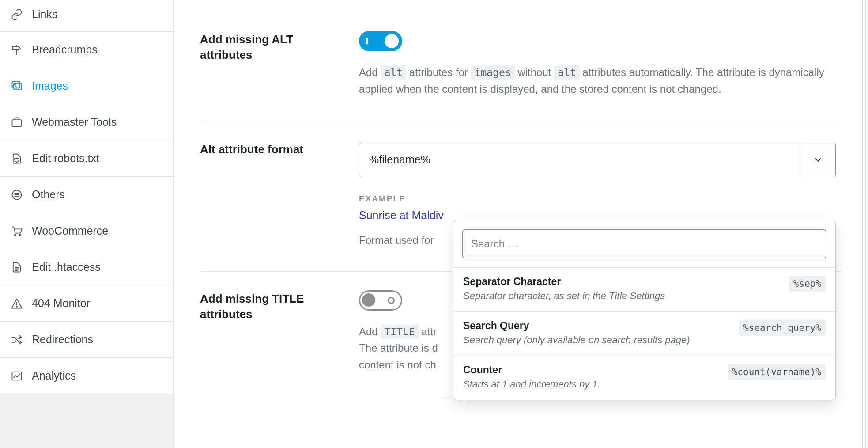 The height and width of the screenshot is (448, 868). Describe the element at coordinates (818, 160) in the screenshot. I see `alt-format-variable-dropdown-button` at that location.